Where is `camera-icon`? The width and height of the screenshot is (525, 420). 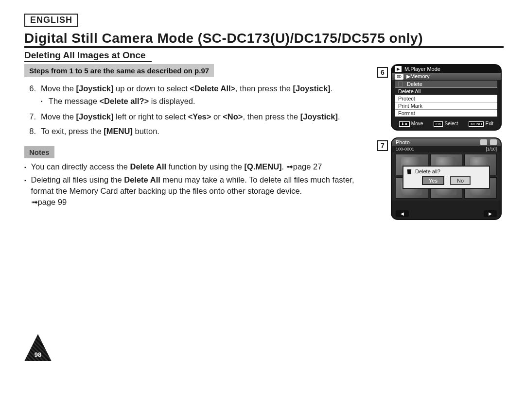 camera-icon is located at coordinates (484, 142).